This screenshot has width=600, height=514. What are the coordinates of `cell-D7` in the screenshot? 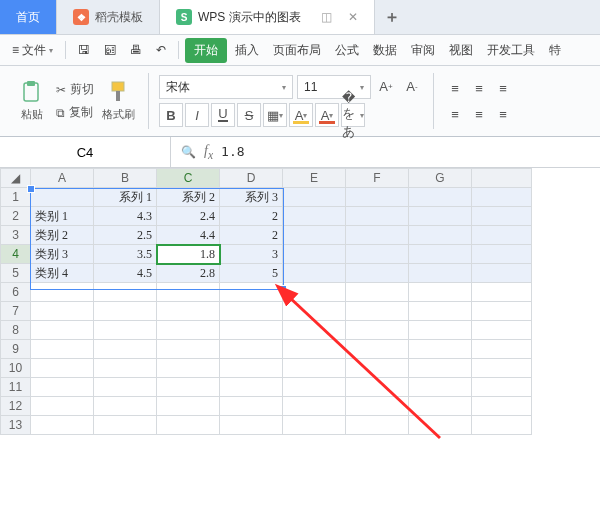 It's located at (252, 312).